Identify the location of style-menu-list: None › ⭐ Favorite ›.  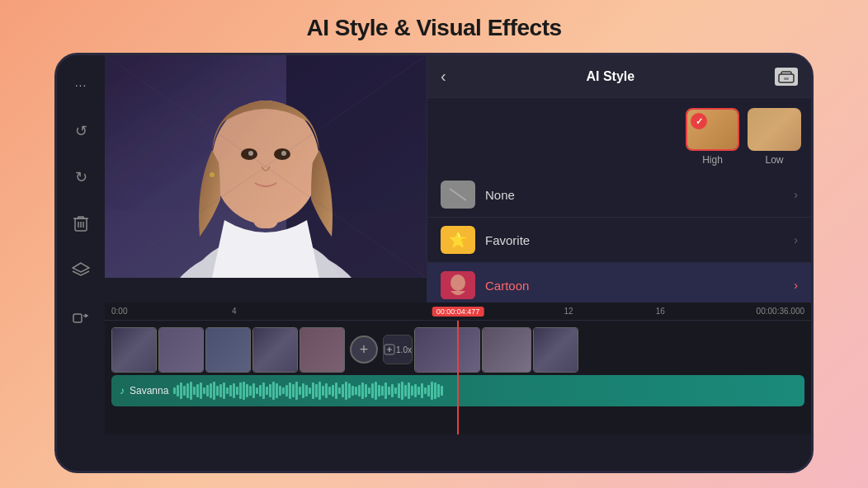
(619, 237).